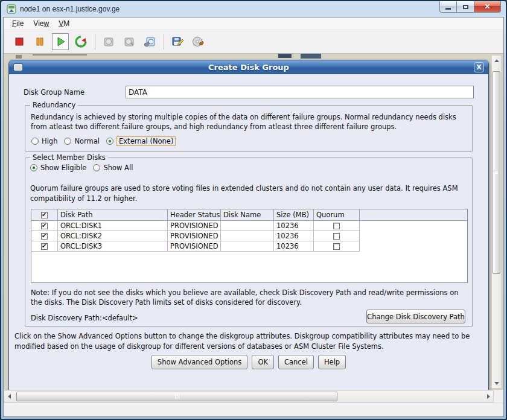  What do you see at coordinates (84, 318) in the screenshot?
I see `disk-discovery-path-label: Disk Discovery Path:<default>` at bounding box center [84, 318].